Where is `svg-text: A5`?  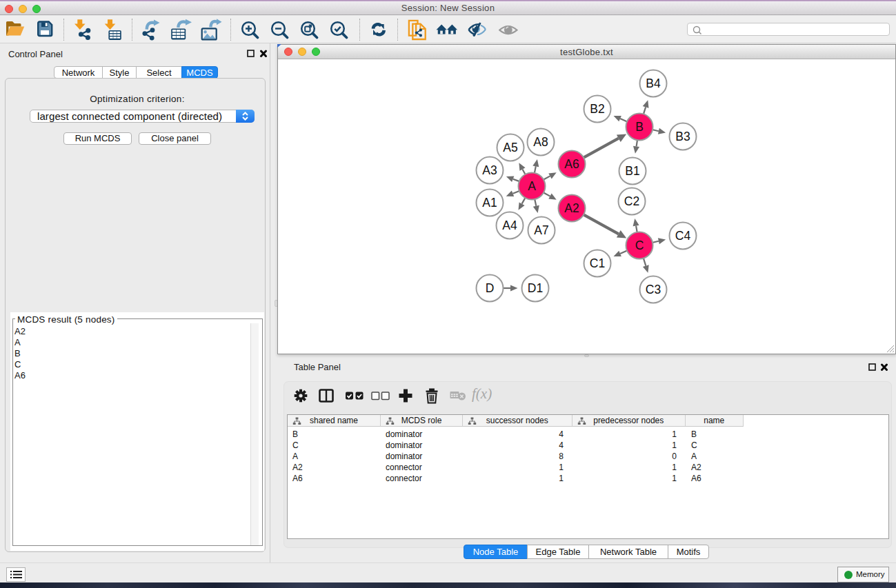
svg-text: A5 is located at coordinates (510, 148).